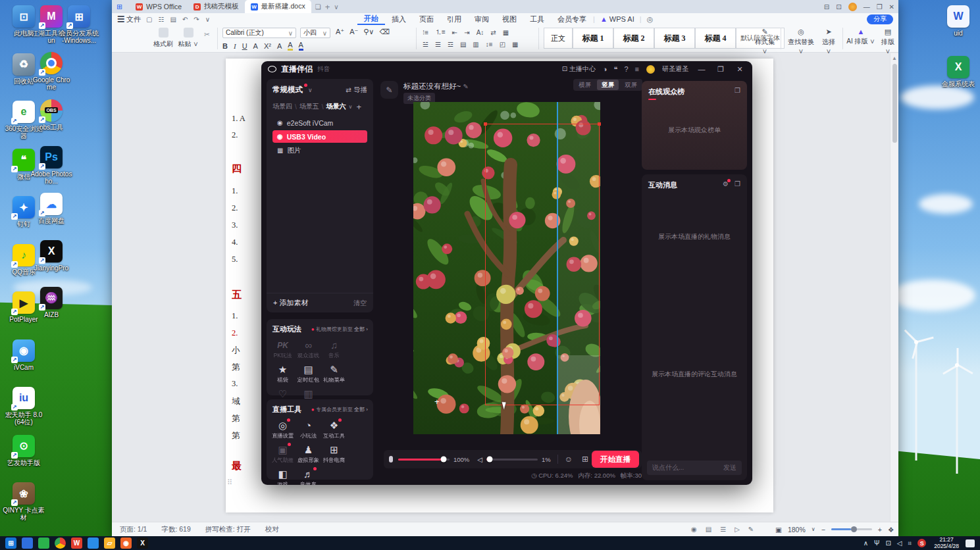 The height and width of the screenshot is (550, 980). Describe the element at coordinates (188, 38) in the screenshot. I see `paste-button: 粘贴 ∨` at that location.